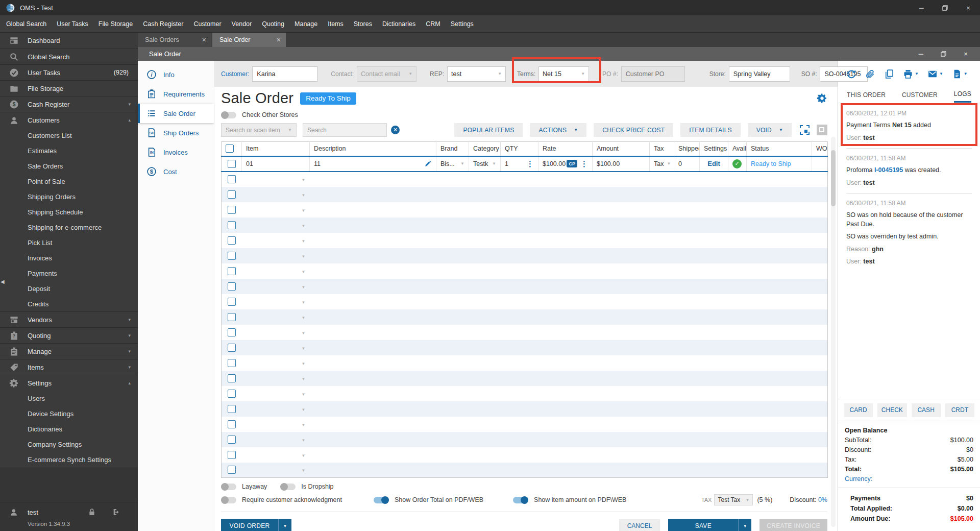 The width and height of the screenshot is (980, 531). I want to click on pay-button-card: CARD, so click(859, 411).